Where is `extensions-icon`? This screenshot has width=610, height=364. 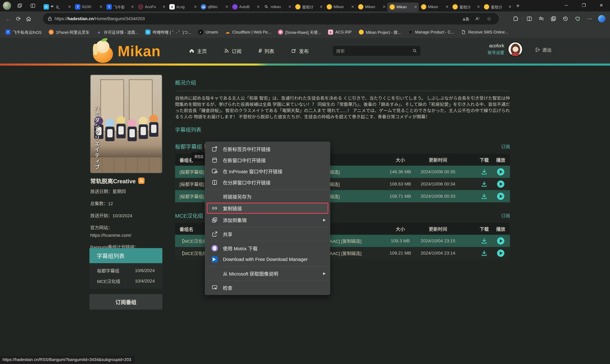 extensions-icon is located at coordinates (516, 19).